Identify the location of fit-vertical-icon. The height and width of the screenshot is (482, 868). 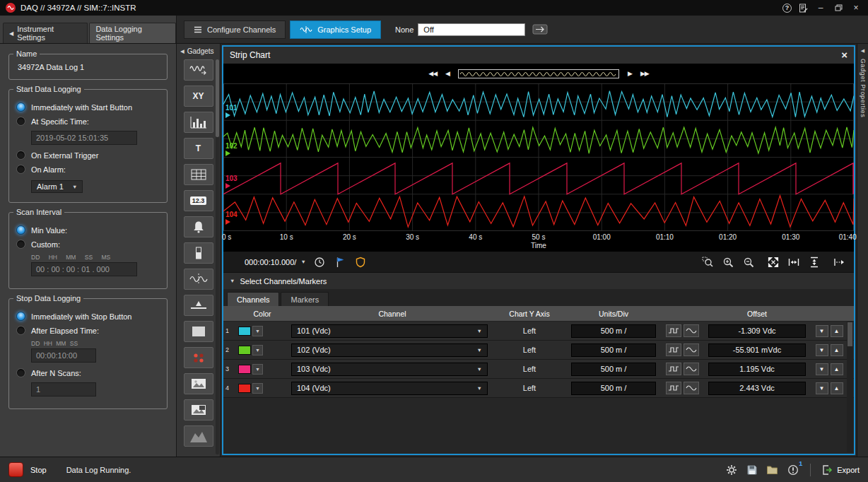
(814, 261).